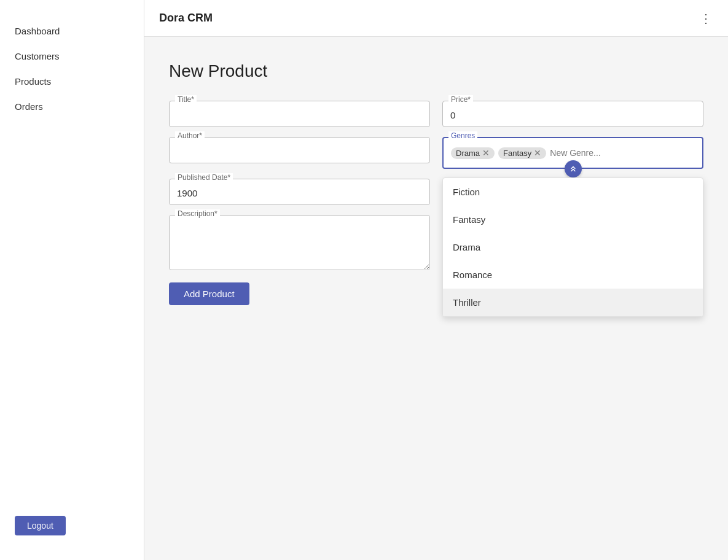 Image resolution: width=728 pixels, height=560 pixels. Describe the element at coordinates (573, 169) in the screenshot. I see `dropdown-arrow-icon` at that location.